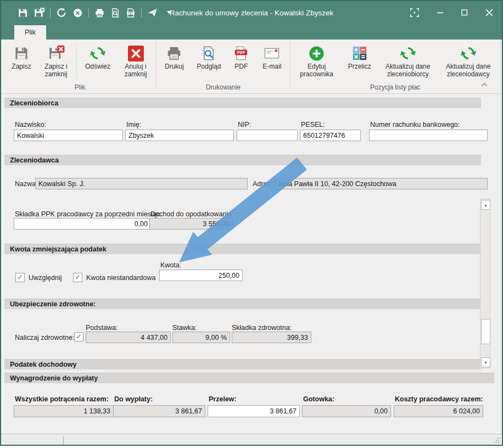  Describe the element at coordinates (82, 224) in the screenshot. I see `skladka-ppk-field` at that location.